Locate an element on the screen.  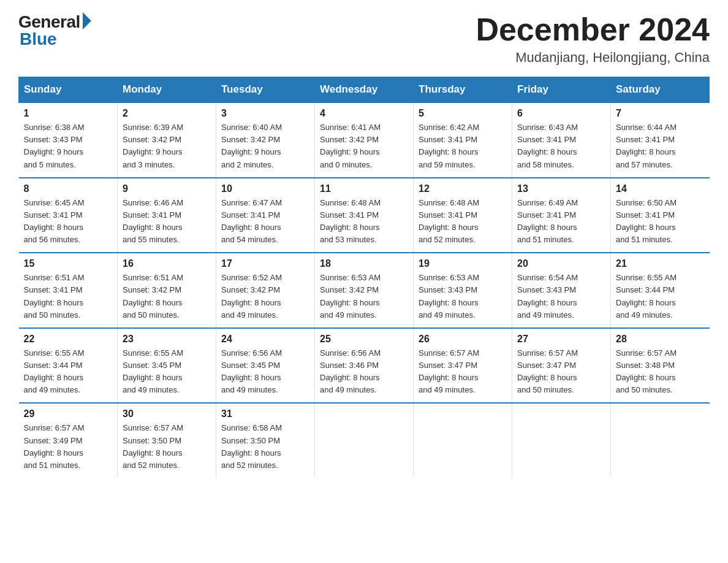
day-number: 6 is located at coordinates (561, 113).